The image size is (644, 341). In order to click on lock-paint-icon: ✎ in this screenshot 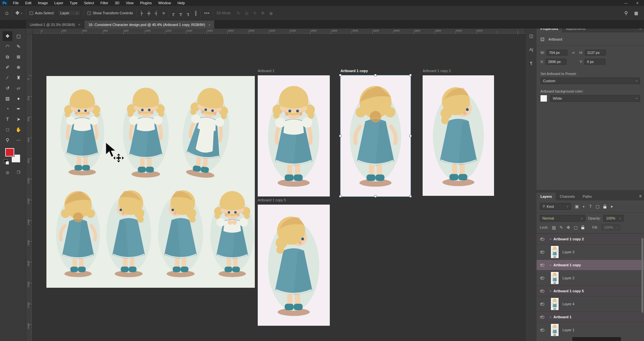, I will do `click(562, 227)`.